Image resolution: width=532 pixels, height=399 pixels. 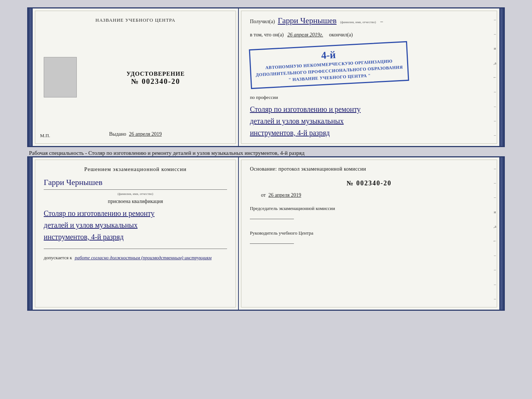 What do you see at coordinates (495, 77) in the screenshot?
I see `side-decoration-right: – – и ,а ← – – – –` at bounding box center [495, 77].